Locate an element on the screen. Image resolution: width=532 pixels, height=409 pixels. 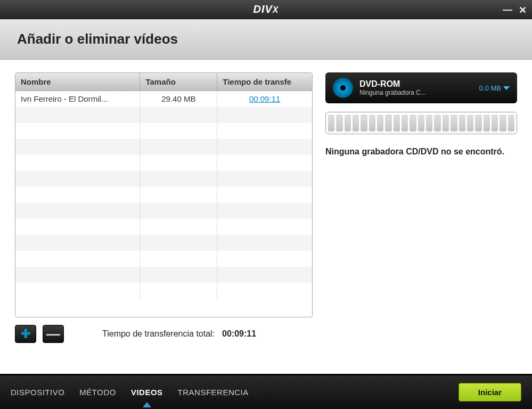
col-name: Nombre is located at coordinates (78, 82).